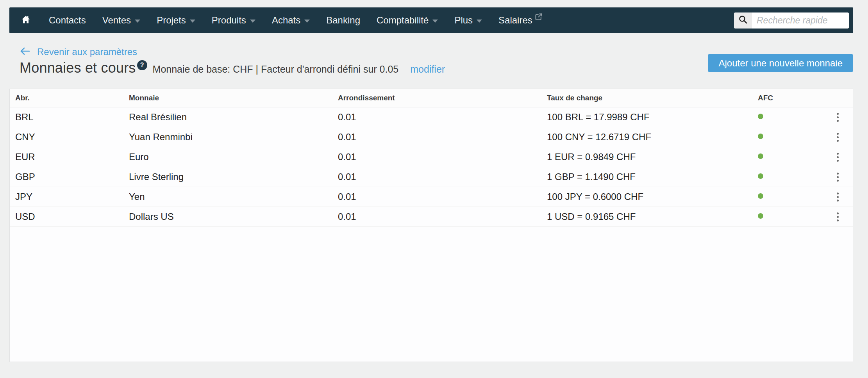  What do you see at coordinates (652, 197) in the screenshot?
I see `cell-exchange-rate: 100 JPY = 0.6000 CHF` at bounding box center [652, 197].